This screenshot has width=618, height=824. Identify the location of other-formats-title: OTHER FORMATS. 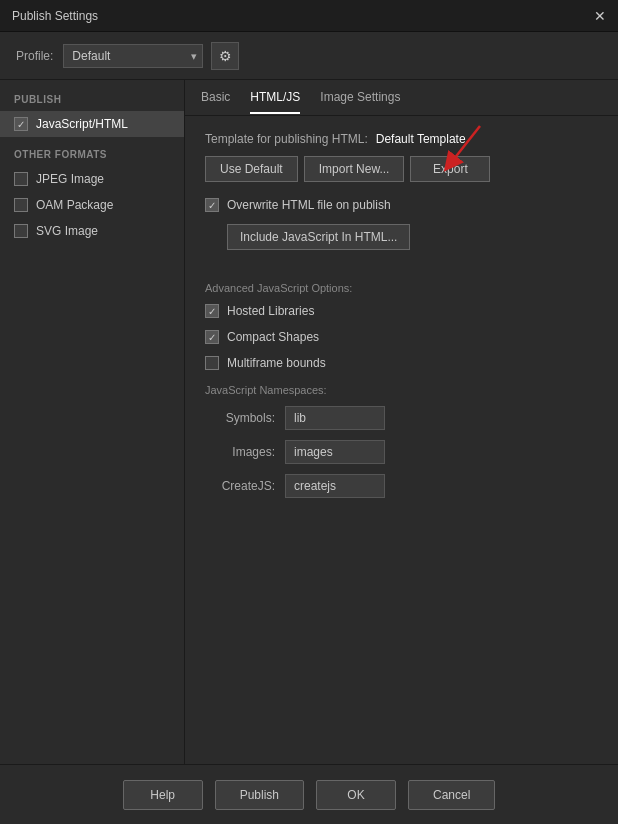
(92, 152).